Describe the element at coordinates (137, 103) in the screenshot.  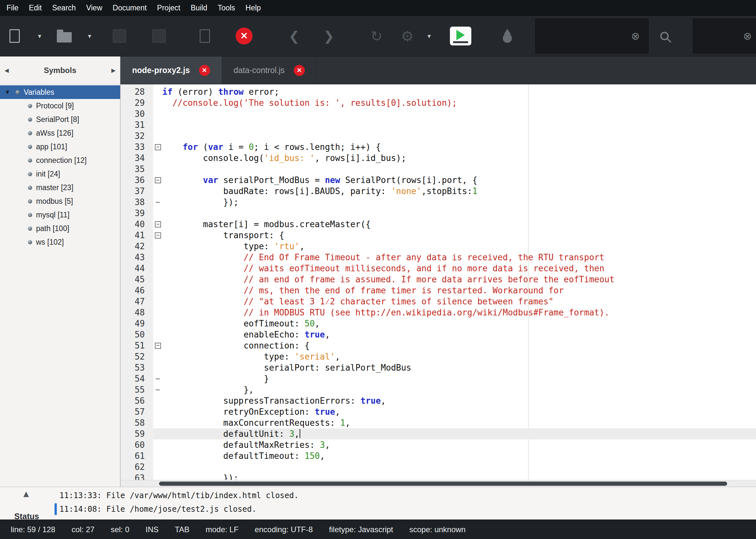
I see `line-number: 29` at that location.